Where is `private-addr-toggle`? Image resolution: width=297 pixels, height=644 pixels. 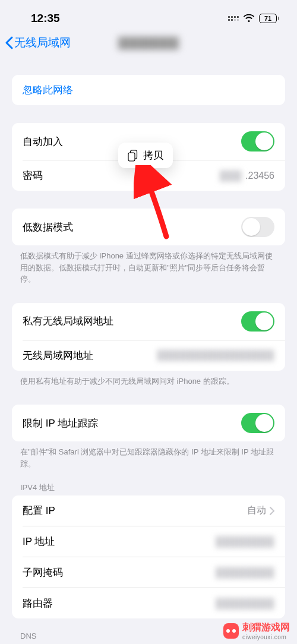 private-addr-toggle is located at coordinates (258, 321).